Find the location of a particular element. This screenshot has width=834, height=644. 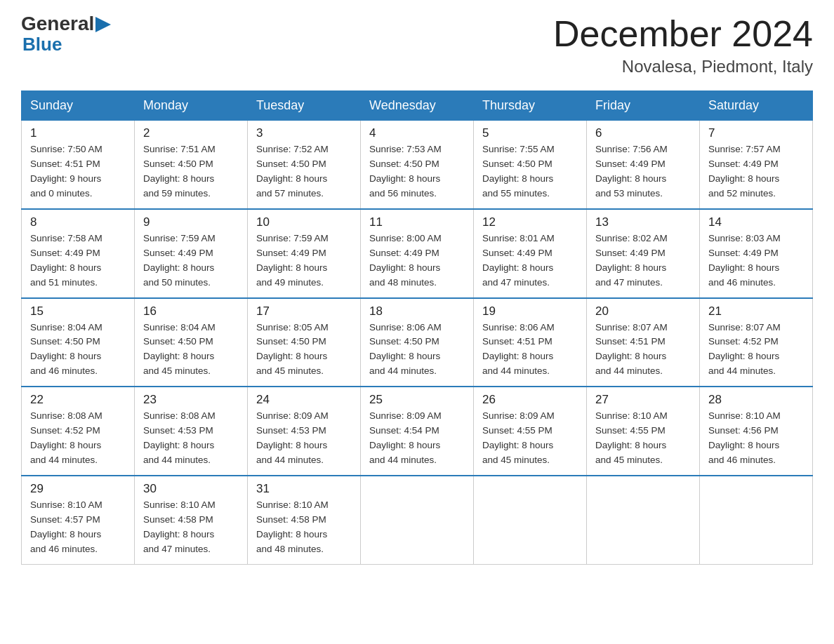

day-cell: 7 Sunrise: 7:57 AMSunset: 4:49 PMDayligh… is located at coordinates (757, 165).